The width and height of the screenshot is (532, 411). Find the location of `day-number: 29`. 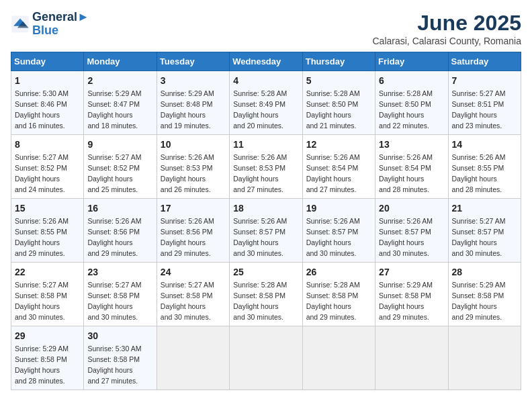

day-number: 29 is located at coordinates (47, 336).